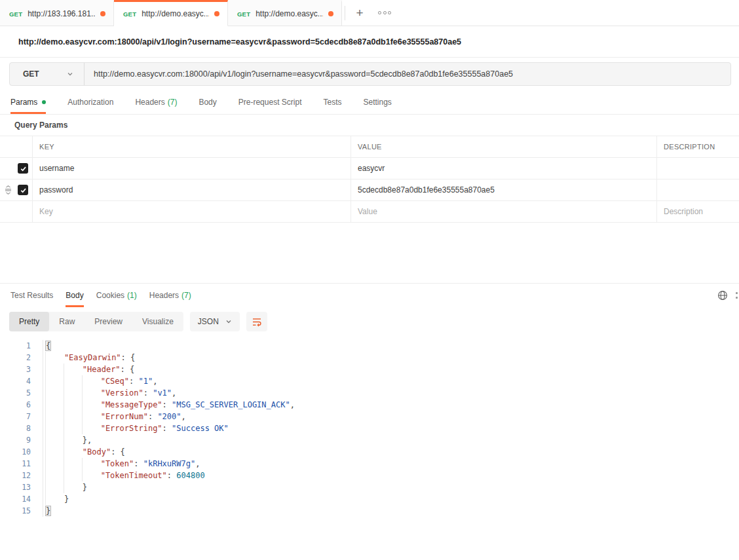 The height and width of the screenshot is (560, 739). What do you see at coordinates (109, 322) in the screenshot?
I see `view-mode-label: Preview` at bounding box center [109, 322].